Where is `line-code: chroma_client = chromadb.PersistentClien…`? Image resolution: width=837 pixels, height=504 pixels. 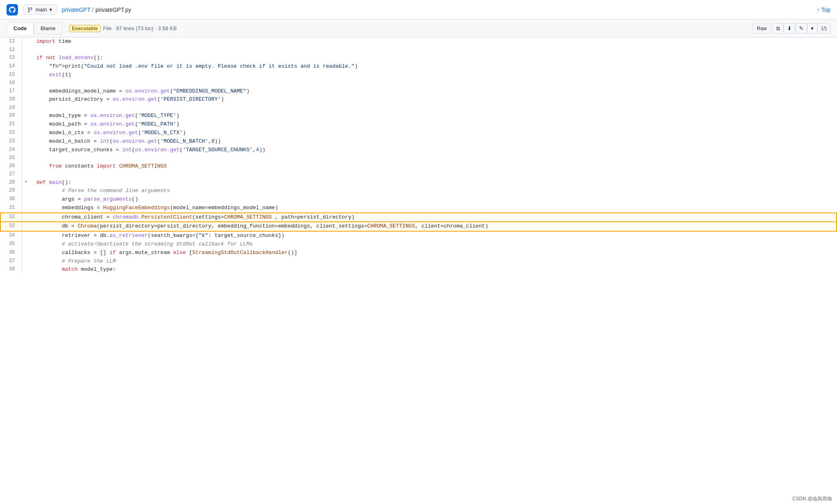
line-code: chroma_client = chromadb.PersistentClien… is located at coordinates (433, 218).